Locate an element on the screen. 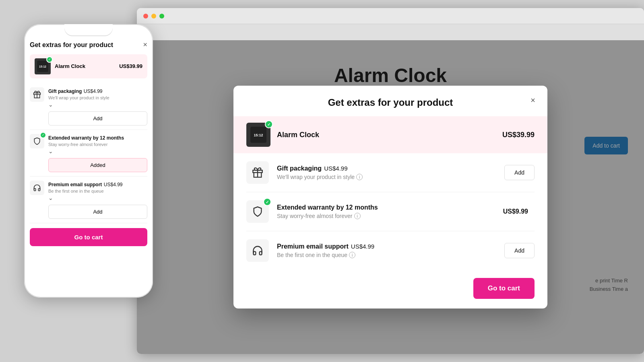  modal-warranty-content: Extended warranty by 12 months Stay worr… is located at coordinates (386, 212).